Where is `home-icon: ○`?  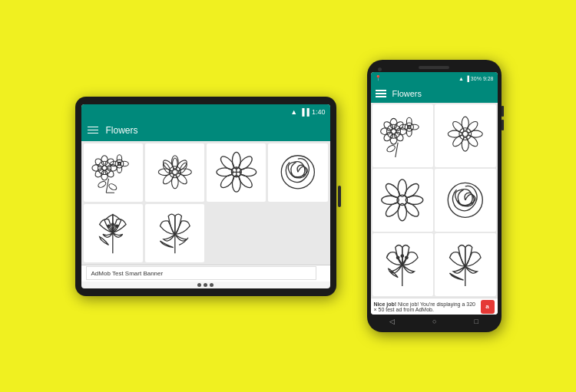
home-icon: ○ is located at coordinates (435, 321).